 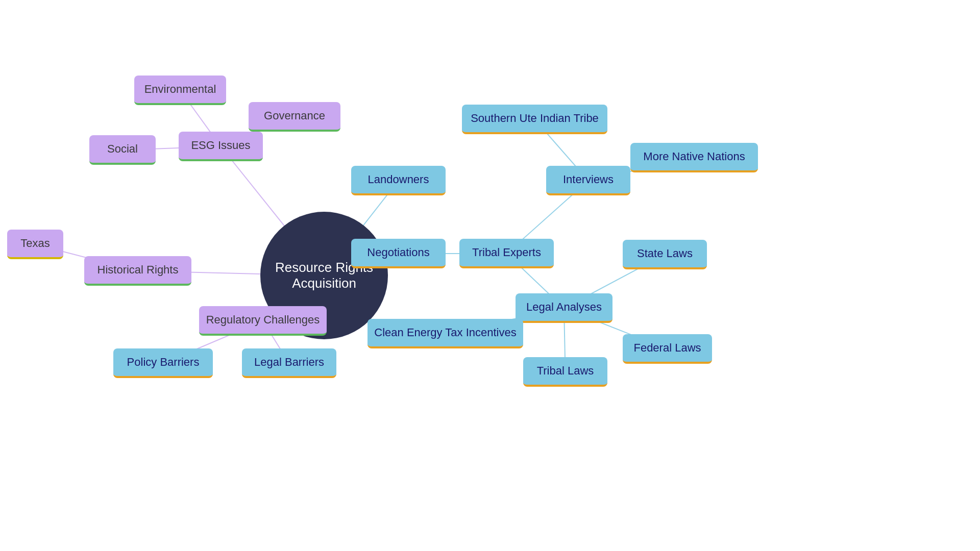 I want to click on environmental-node: Environmental, so click(x=180, y=90).